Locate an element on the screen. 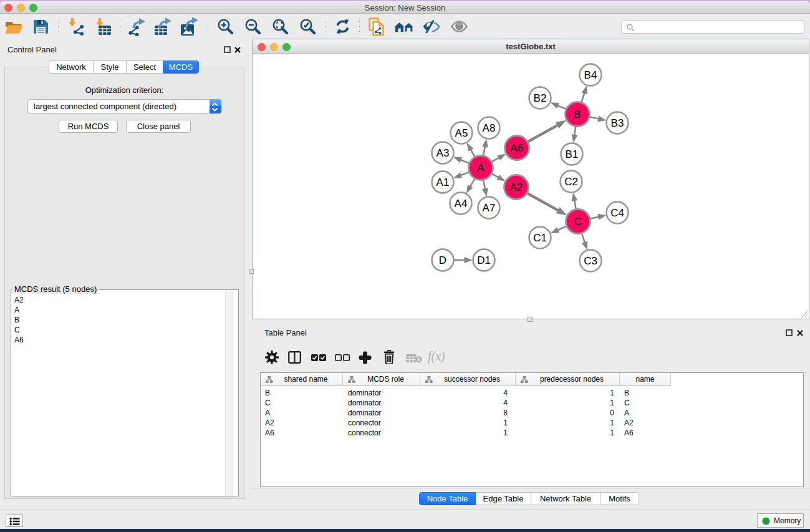 This screenshot has width=810, height=532. svg-text: D1 is located at coordinates (484, 261).